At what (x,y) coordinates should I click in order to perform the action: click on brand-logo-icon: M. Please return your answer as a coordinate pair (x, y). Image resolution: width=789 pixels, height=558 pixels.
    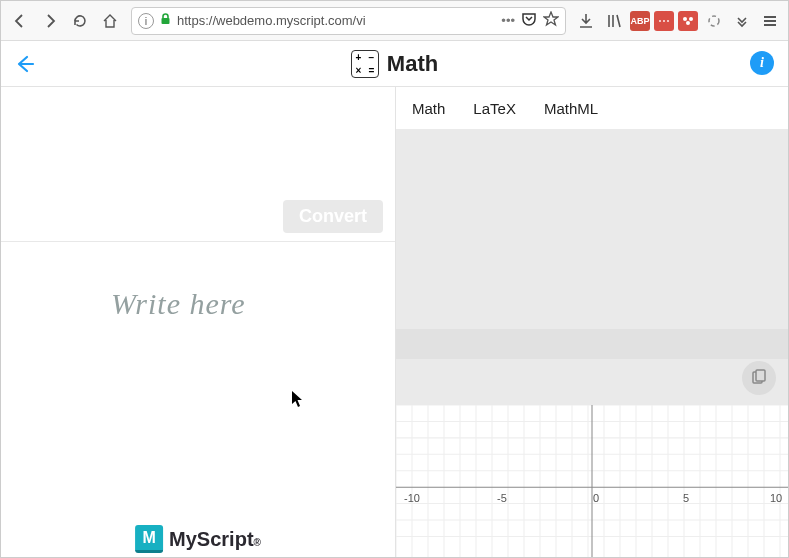
    Looking at the image, I should click on (149, 539).